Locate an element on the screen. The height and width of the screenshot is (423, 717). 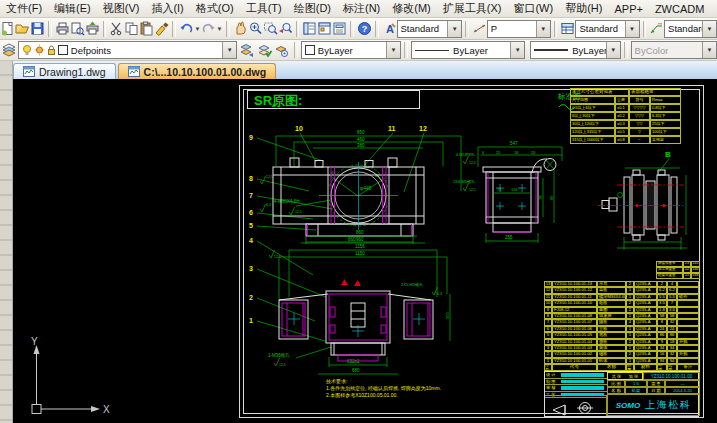
designcenter-panel-button is located at coordinates (324, 28).